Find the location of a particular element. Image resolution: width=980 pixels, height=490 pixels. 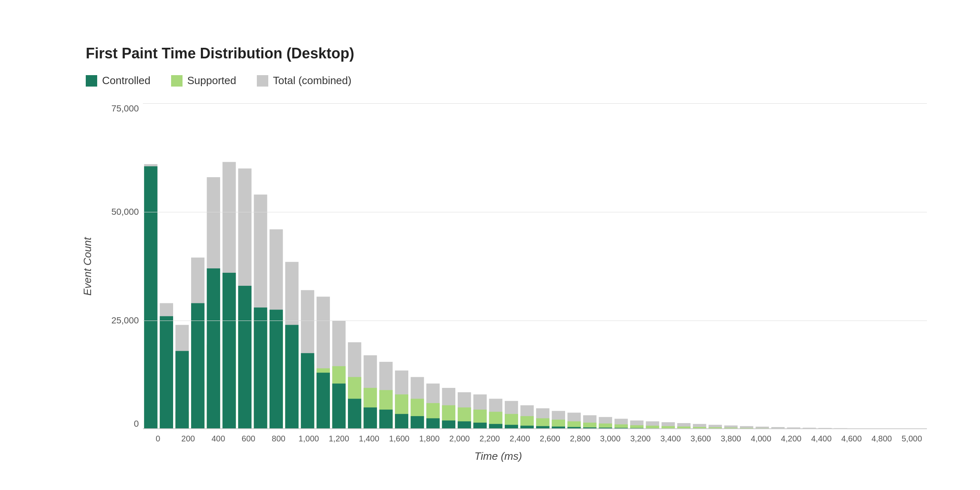

x-tick: 5,000 is located at coordinates (912, 439).